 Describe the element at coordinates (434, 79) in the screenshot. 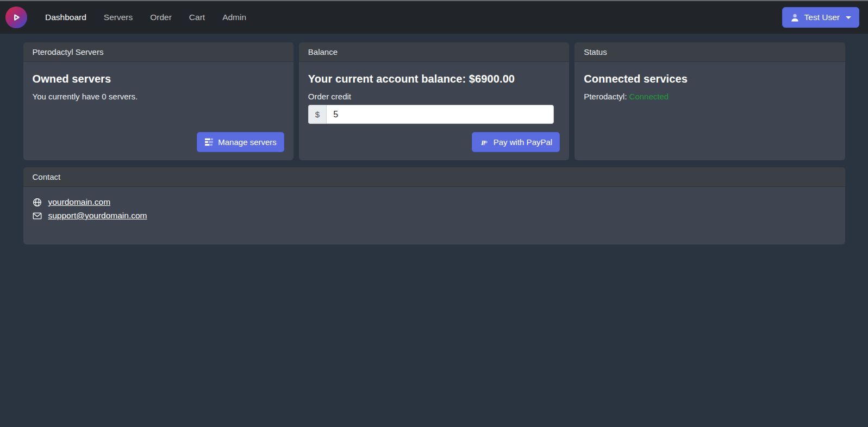

I see `account-balance-title: Your current account balance: $6900.00` at that location.